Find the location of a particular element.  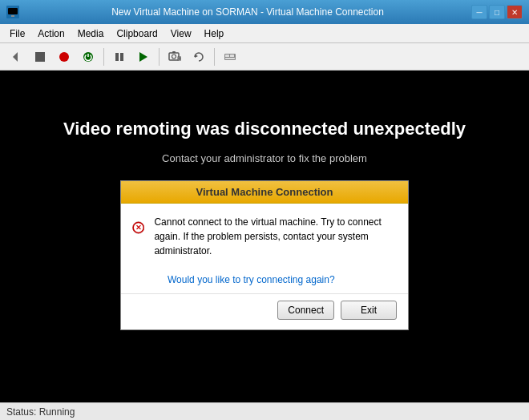

disconnected-title: Video remoting was disconnected unexpect… is located at coordinates (264, 129).